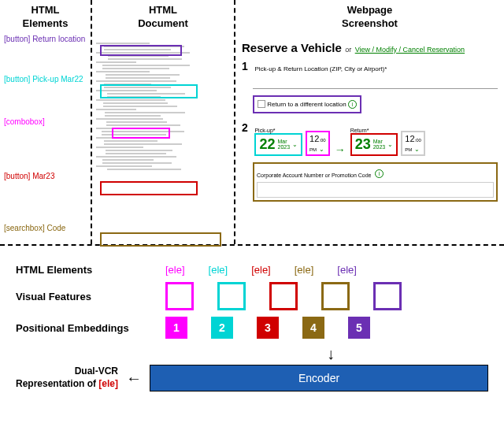  Describe the element at coordinates (252, 354) in the screenshot. I see `down-arrow-icon: ↓` at that location.